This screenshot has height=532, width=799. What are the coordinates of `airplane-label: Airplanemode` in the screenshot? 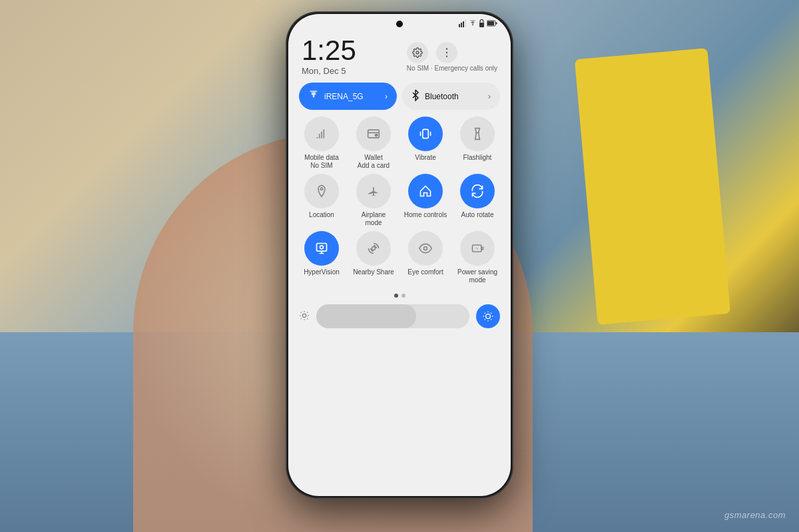 It's located at (374, 219).